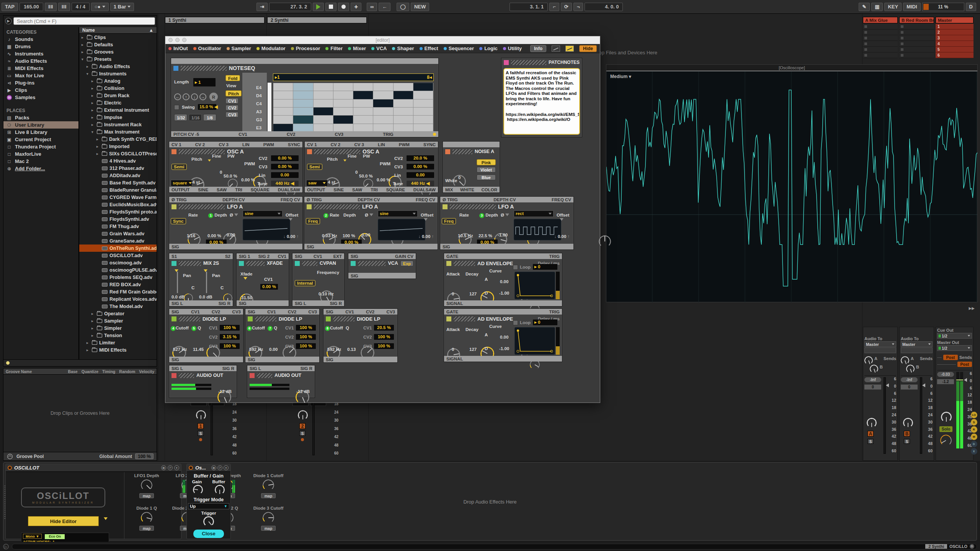  I want to click on range-start: ▸1, so click(277, 77).